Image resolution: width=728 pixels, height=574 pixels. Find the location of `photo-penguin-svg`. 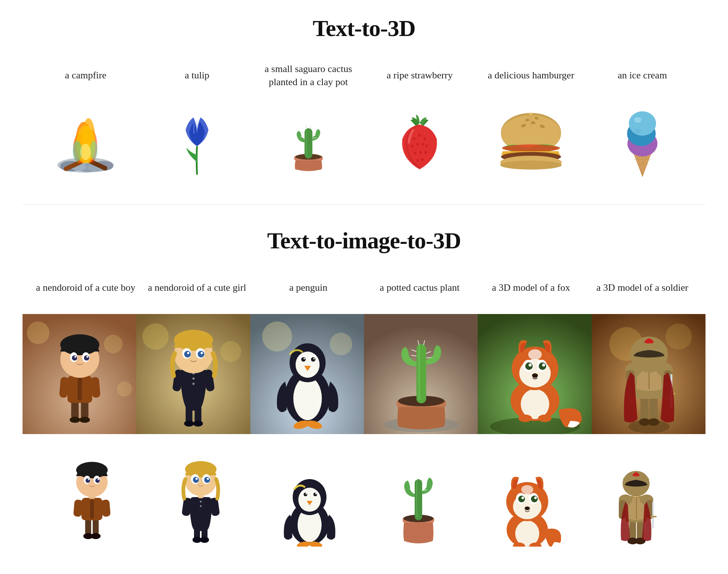

photo-penguin-svg is located at coordinates (307, 374).